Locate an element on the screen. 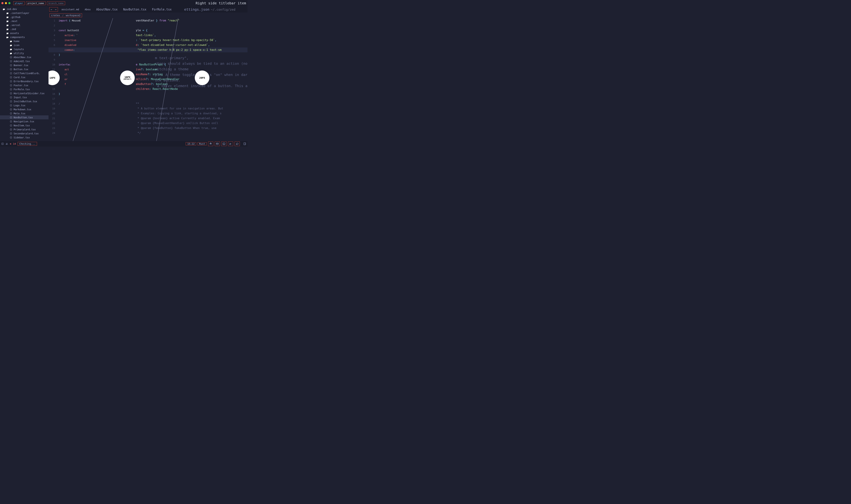  tree-label: NavButton.tsx is located at coordinates (23, 118).